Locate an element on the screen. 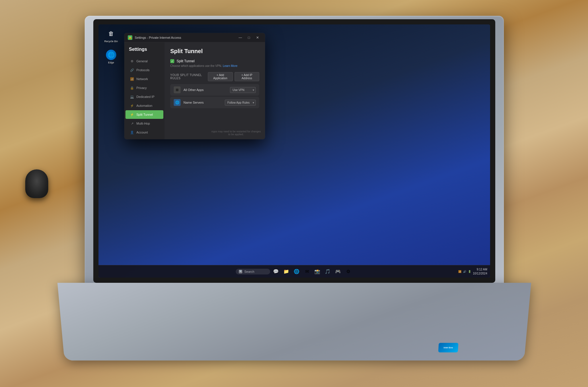 The width and height of the screenshot is (588, 387). split-tunnel-description: Choose which applications use the VPN. L… is located at coordinates (215, 66).